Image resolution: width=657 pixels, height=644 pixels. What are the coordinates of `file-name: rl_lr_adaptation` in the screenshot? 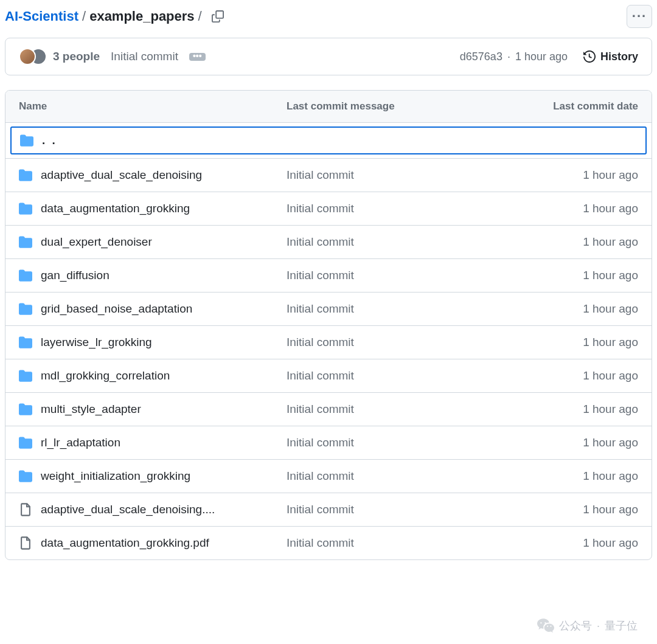 It's located at (80, 443).